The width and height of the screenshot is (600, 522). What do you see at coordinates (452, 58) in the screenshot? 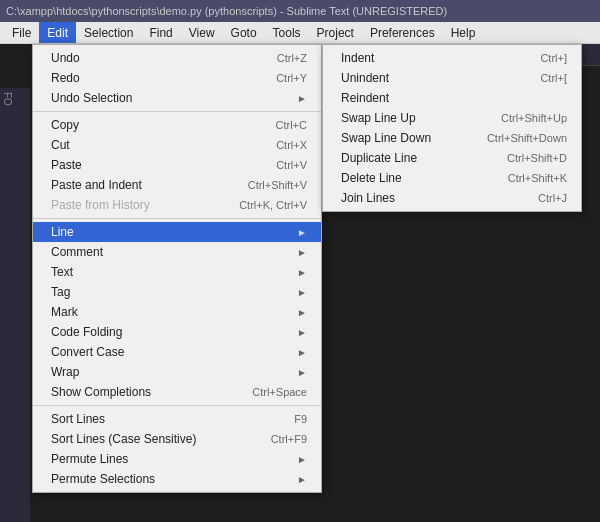
I see `submenu-indent: Indent Ctrl+]` at bounding box center [452, 58].